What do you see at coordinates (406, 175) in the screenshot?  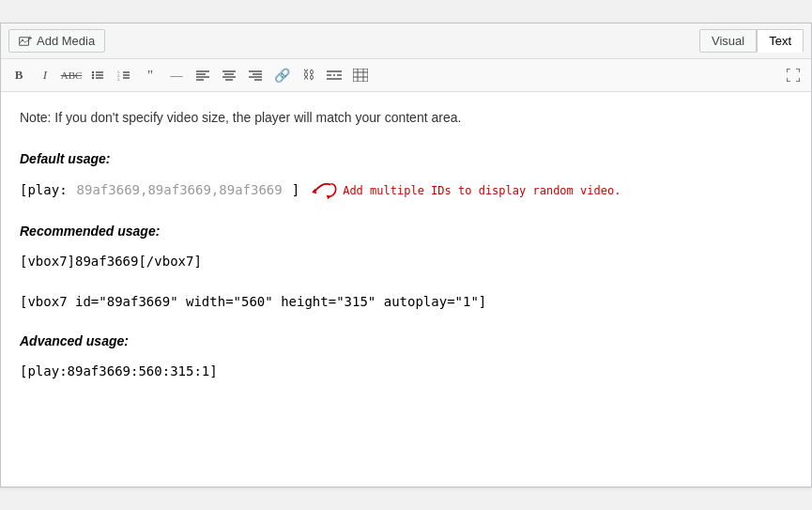 I see `section-default-usage: Default usage: [play:89af3669,89af3669,8…` at bounding box center [406, 175].